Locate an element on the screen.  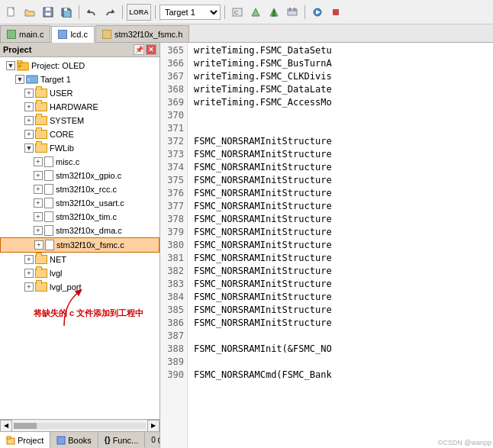
code-line-376: FSMC_NORSRAMInitStructure is located at coordinates (340, 194).